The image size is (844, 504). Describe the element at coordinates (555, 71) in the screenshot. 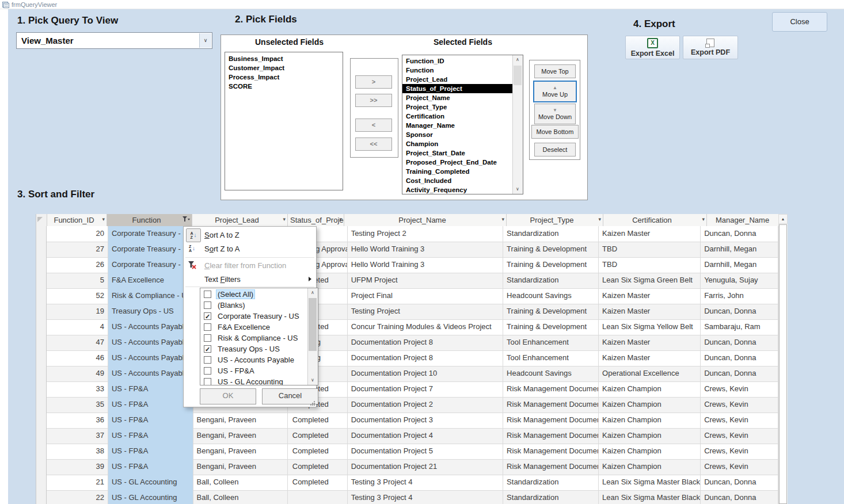

I see `move-top-button: Move Top` at that location.